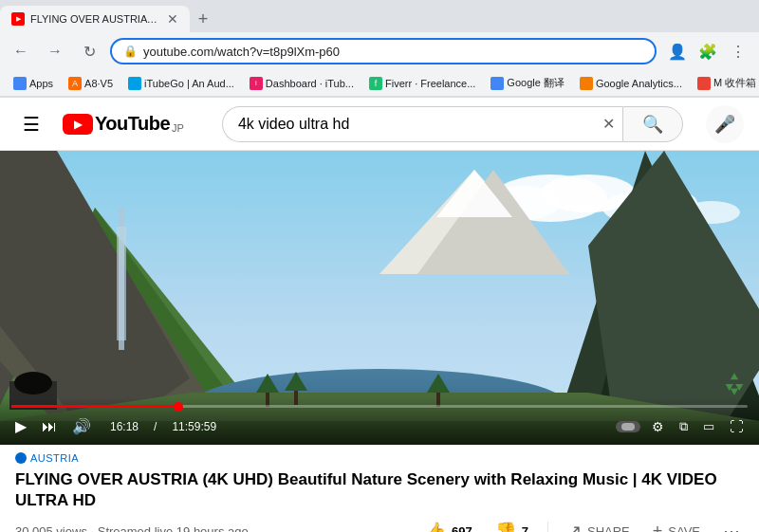  What do you see at coordinates (725, 124) in the screenshot?
I see `voice-search-button: 🎤` at bounding box center [725, 124].